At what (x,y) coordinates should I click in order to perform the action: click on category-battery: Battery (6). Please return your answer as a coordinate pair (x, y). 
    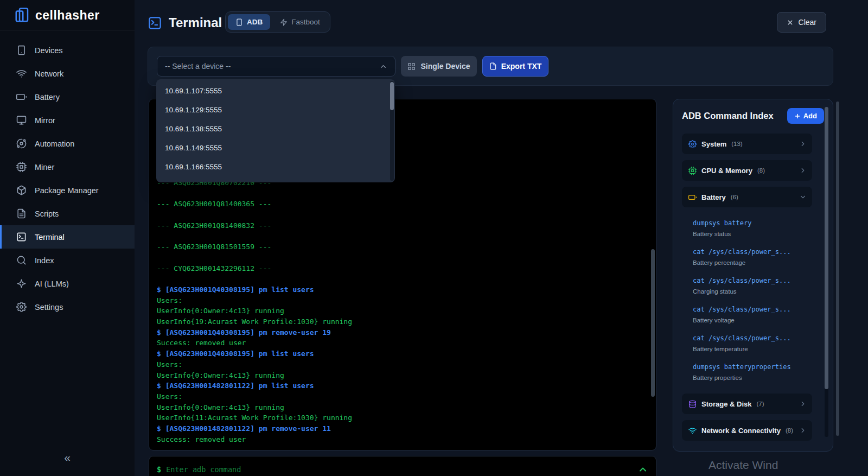
    Looking at the image, I should click on (747, 197).